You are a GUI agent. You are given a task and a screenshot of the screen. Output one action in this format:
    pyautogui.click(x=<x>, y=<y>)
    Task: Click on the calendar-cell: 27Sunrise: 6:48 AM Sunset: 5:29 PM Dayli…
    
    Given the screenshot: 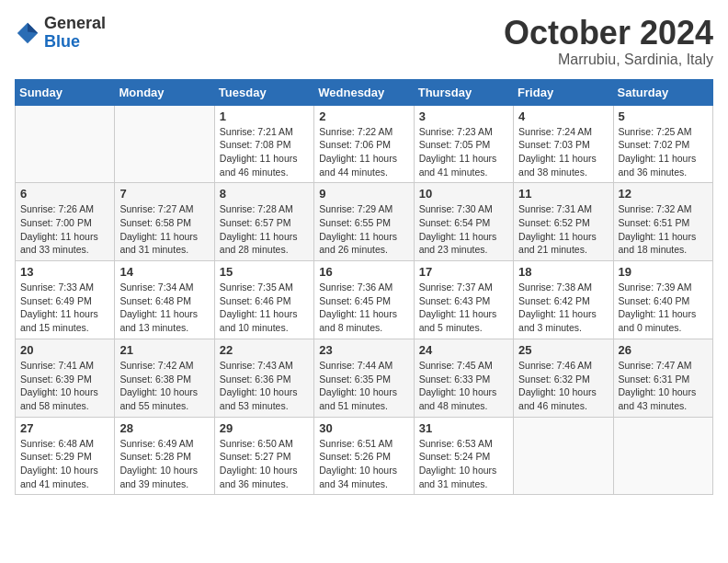 What is the action you would take?
    pyautogui.click(x=65, y=456)
    